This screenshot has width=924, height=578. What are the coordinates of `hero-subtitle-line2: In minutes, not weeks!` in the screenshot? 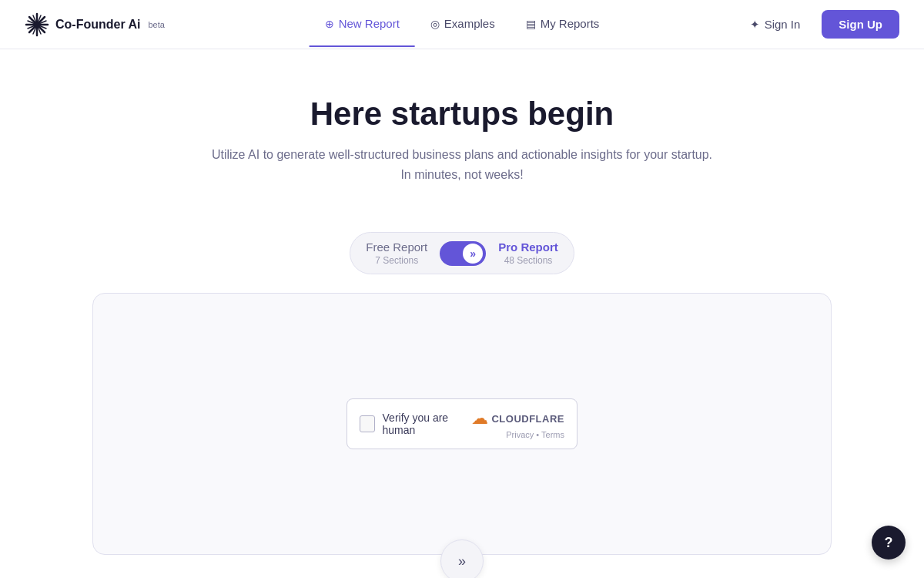 It's located at (462, 174).